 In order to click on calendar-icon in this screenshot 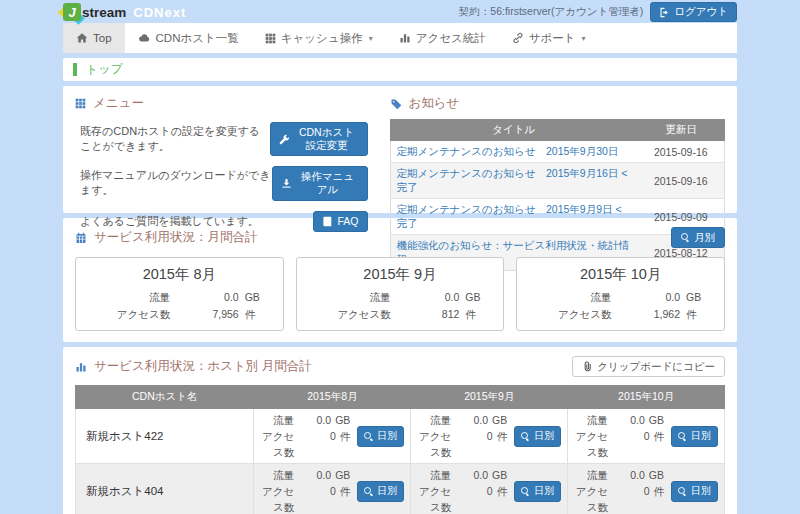, I will do `click(81, 238)`.